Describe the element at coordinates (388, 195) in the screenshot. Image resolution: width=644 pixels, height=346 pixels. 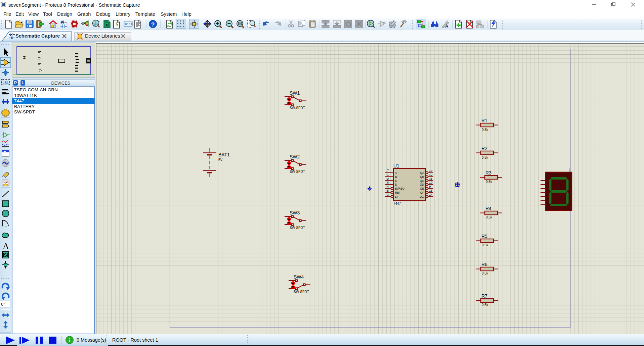
I see `svg-text: 3` at that location.